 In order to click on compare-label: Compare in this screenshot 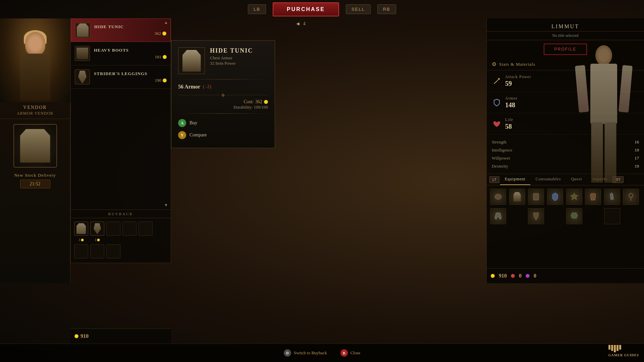, I will do `click(198, 135)`.